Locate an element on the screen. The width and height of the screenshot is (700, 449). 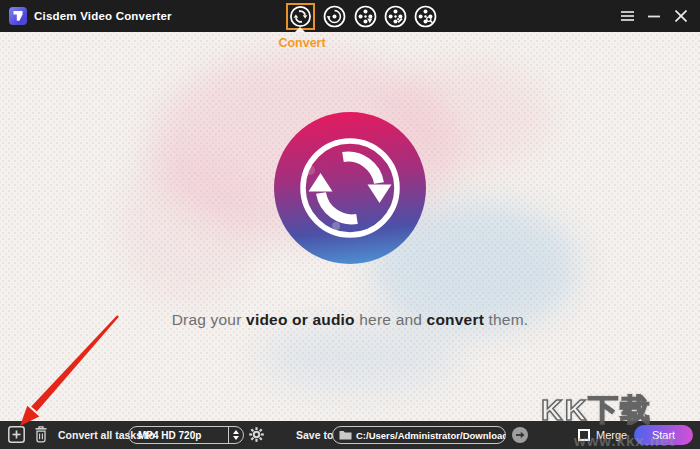
convert-hero-icon is located at coordinates (350, 188).